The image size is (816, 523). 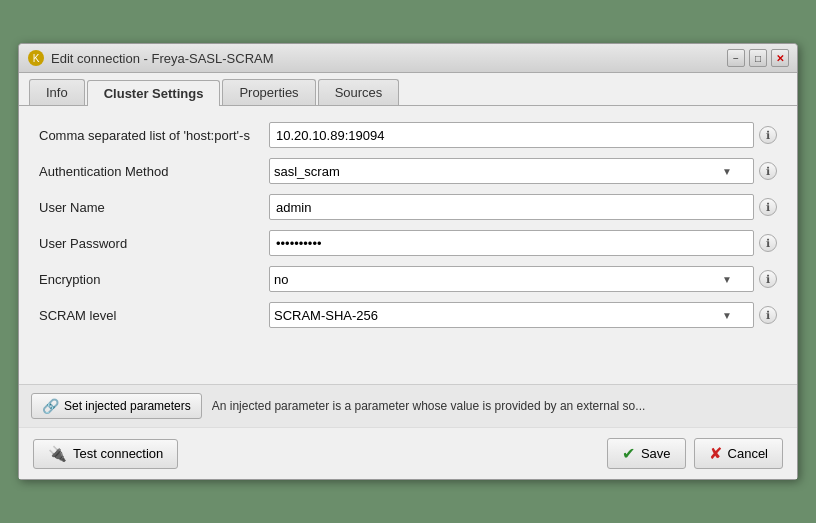 I want to click on field-encryption-wrap: no ssl starttls ℹ, so click(x=523, y=279).